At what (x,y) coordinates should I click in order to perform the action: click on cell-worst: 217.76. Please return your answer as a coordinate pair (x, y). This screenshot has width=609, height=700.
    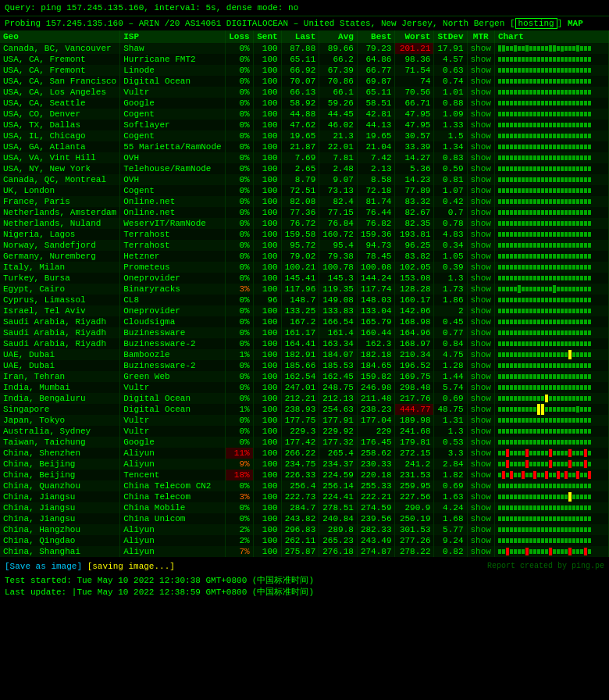
    Looking at the image, I should click on (415, 398).